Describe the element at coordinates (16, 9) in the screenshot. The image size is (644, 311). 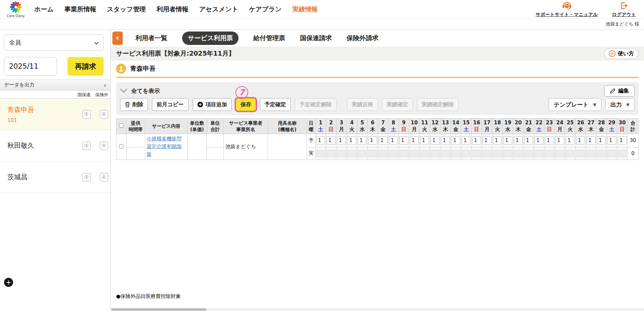
I see `app-logo: Care Daisy` at that location.